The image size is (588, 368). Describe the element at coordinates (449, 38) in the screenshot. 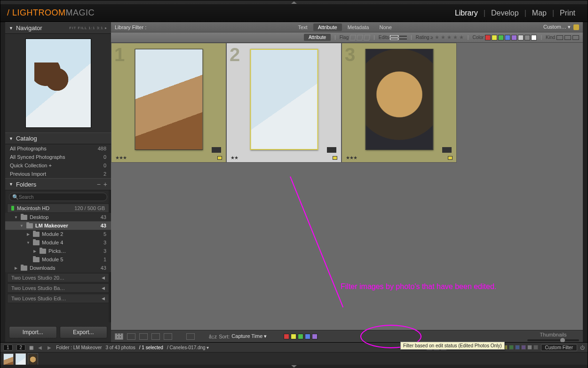

I see `rating-star-3: ★` at that location.